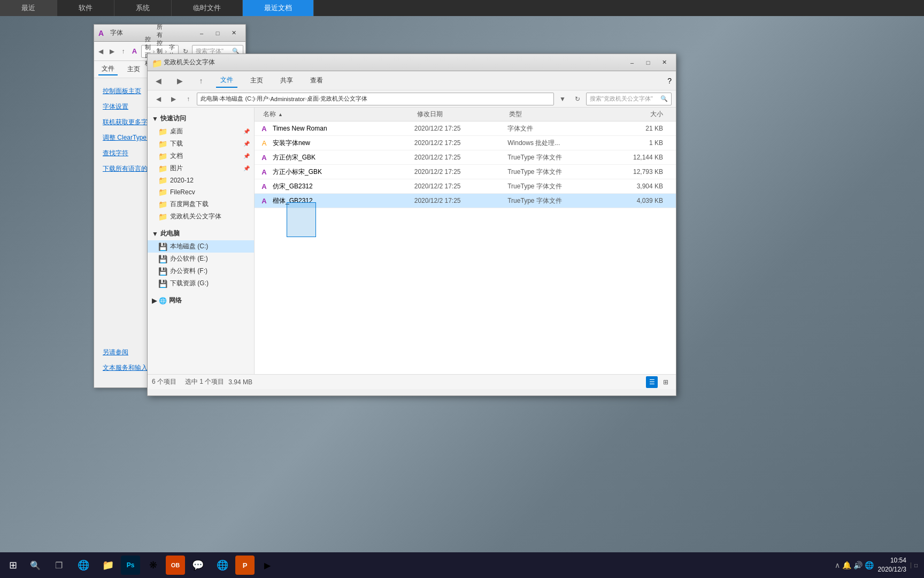 The height and width of the screenshot is (578, 924). I want to click on sidebar-download-res: 💾 下载资源 (G:), so click(201, 284).